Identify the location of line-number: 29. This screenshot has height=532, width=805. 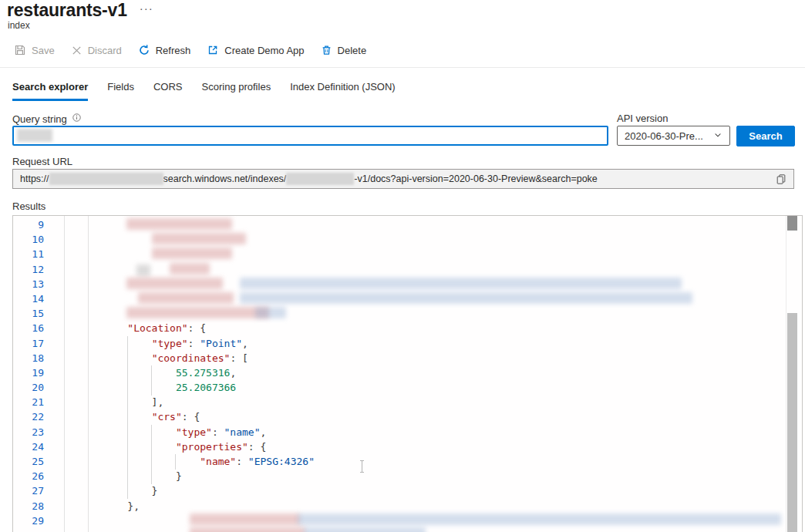
(29, 521).